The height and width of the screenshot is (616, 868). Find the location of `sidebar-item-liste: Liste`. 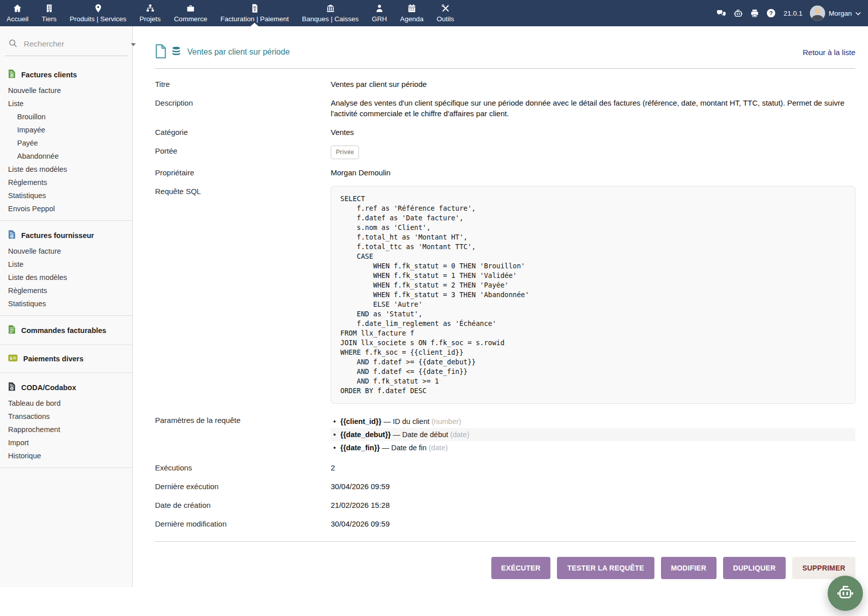

sidebar-item-liste: Liste is located at coordinates (66, 104).